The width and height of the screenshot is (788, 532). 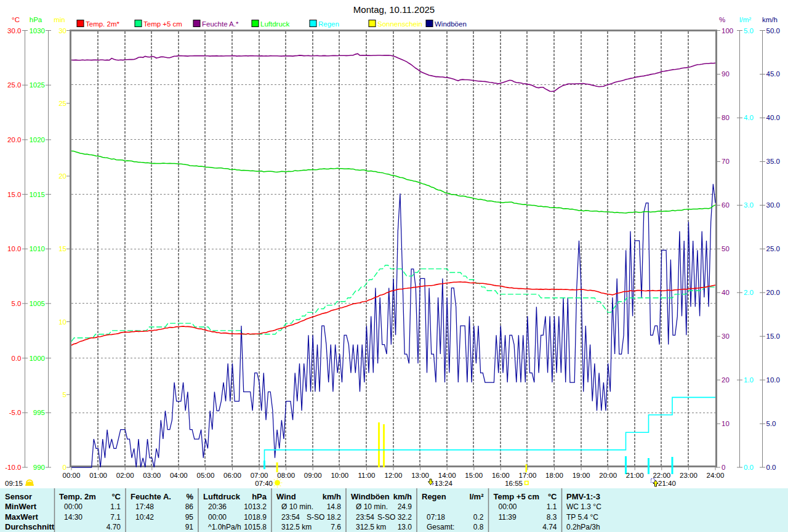 What do you see at coordinates (63, 176) in the screenshot?
I see `svg-text: 20` at bounding box center [63, 176].